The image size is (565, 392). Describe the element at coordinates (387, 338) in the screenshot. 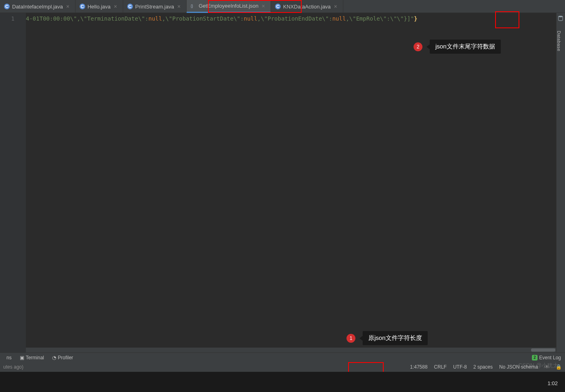

I see `callout-1: 1 原json文件字符长度` at that location.